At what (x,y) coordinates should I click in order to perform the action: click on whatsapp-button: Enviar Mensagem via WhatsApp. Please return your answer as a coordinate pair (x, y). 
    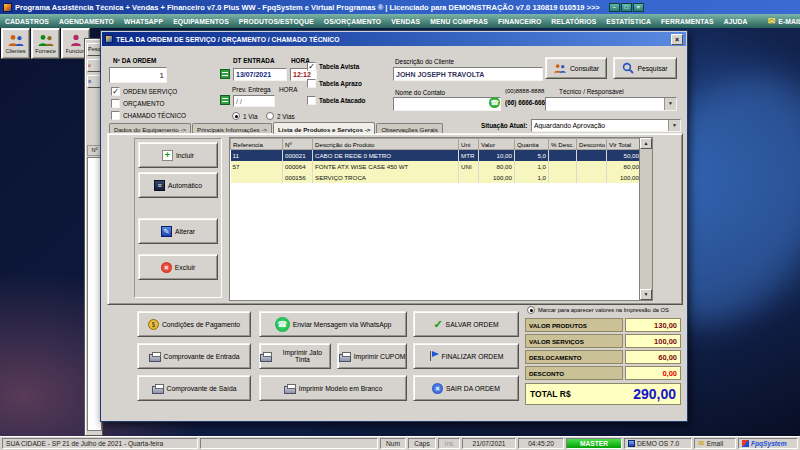
    Looking at the image, I should click on (333, 324).